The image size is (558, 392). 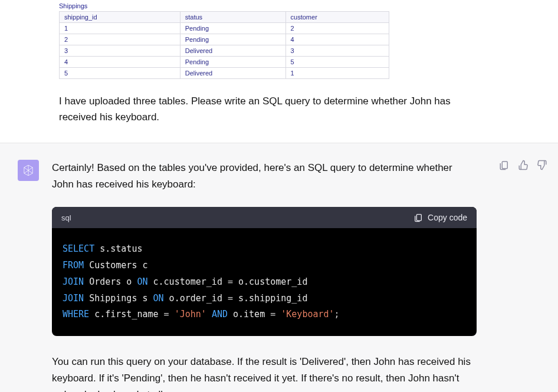 What do you see at coordinates (523, 165) in the screenshot?
I see `thumbs-up-icon` at bounding box center [523, 165].